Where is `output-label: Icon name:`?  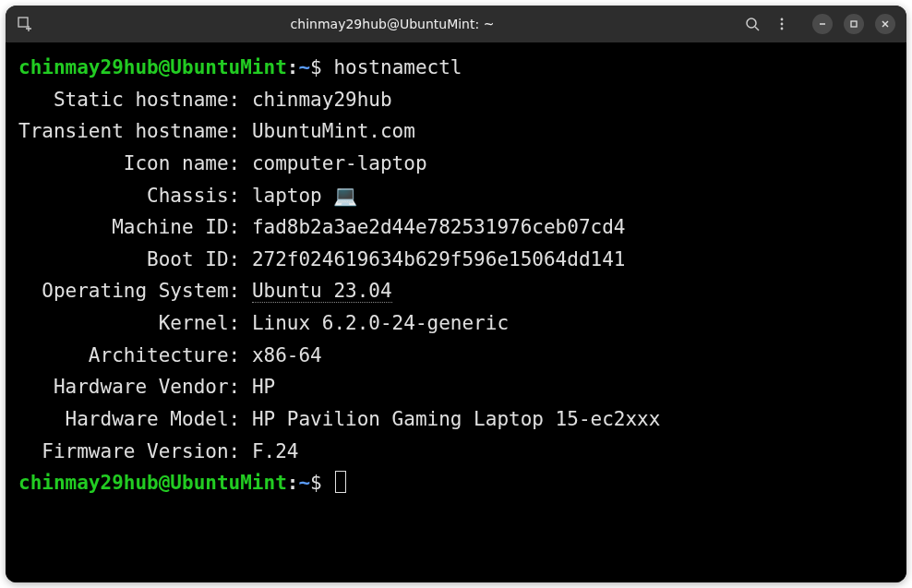 output-label: Icon name: is located at coordinates (135, 163).